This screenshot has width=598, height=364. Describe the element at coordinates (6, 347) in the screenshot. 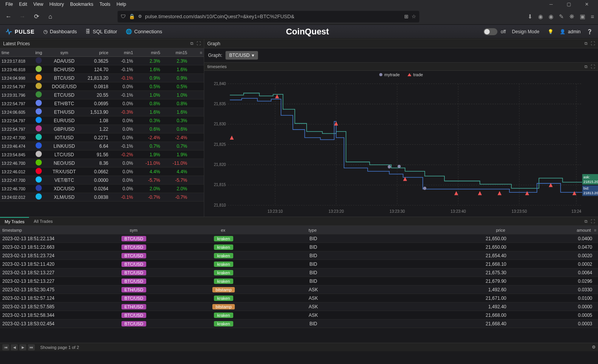

I see `page-first-button: ⏮` at that location.